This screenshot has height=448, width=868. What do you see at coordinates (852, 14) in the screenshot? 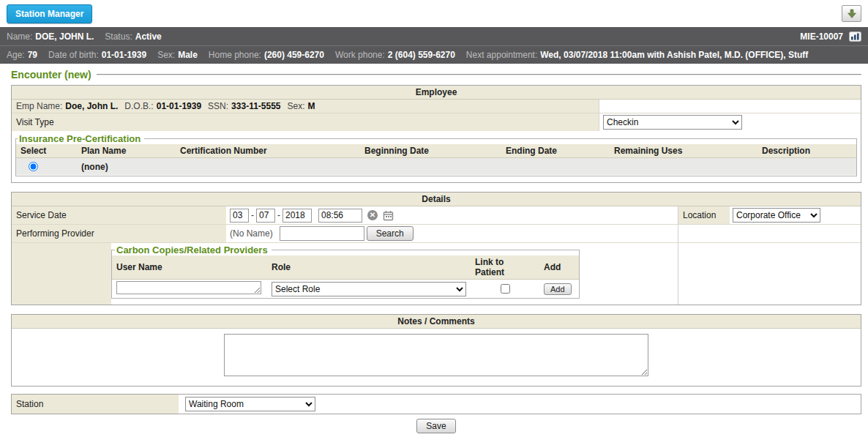
I see `download-icon` at bounding box center [852, 14].